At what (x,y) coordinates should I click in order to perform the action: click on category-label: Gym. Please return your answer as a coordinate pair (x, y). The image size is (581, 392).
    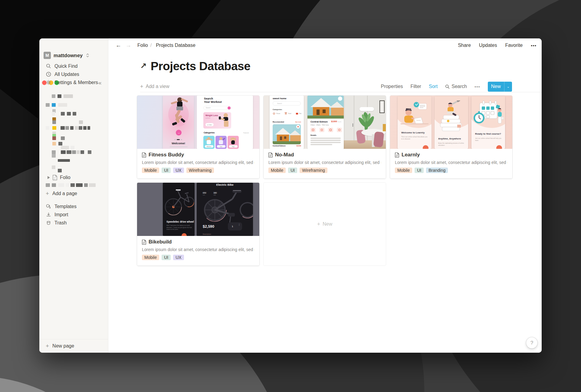
    Looking at the image, I should click on (221, 146).